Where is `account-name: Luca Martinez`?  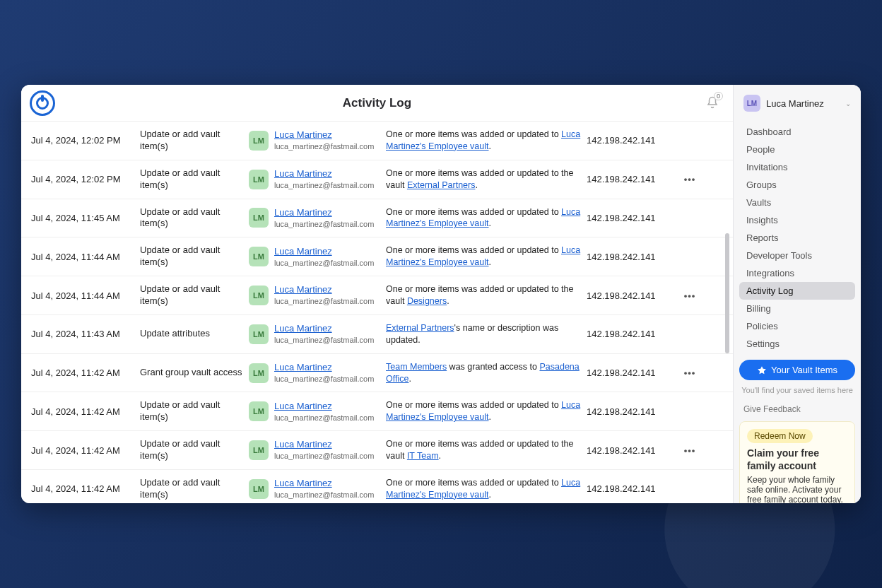
account-name: Luca Martinez is located at coordinates (795, 103).